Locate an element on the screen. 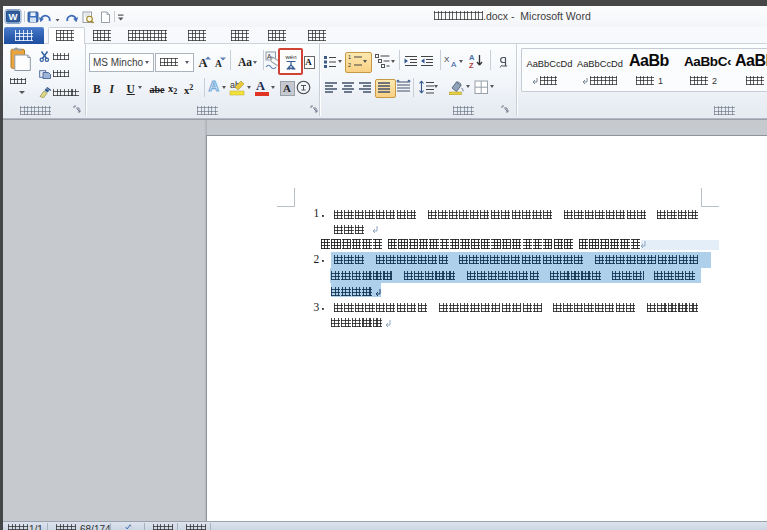  svg-text: Z is located at coordinates (472, 65).